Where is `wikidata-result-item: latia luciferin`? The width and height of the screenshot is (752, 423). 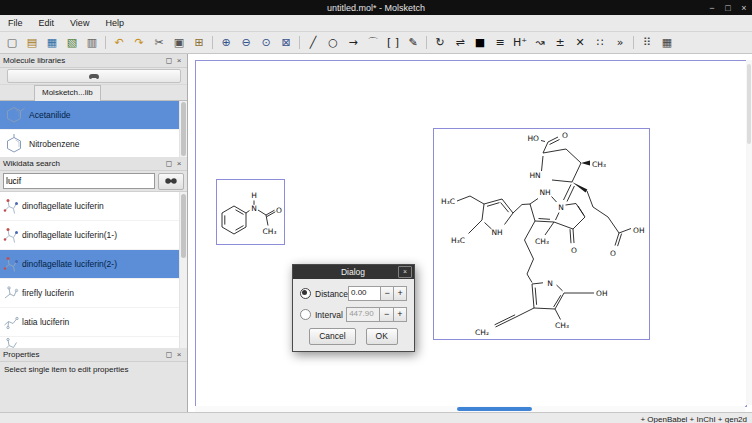 wikidata-result-item: latia luciferin is located at coordinates (90, 322).